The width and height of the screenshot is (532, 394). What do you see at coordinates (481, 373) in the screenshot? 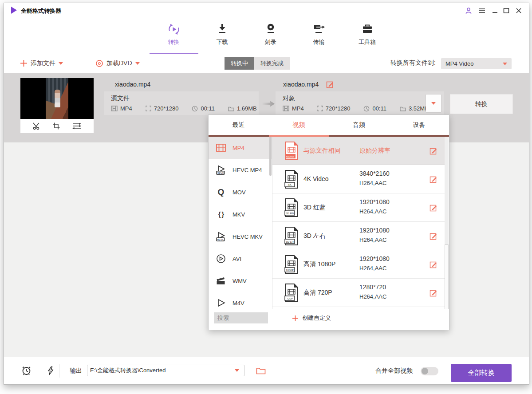
I see `convert-all-button: 全部转换` at bounding box center [481, 373].